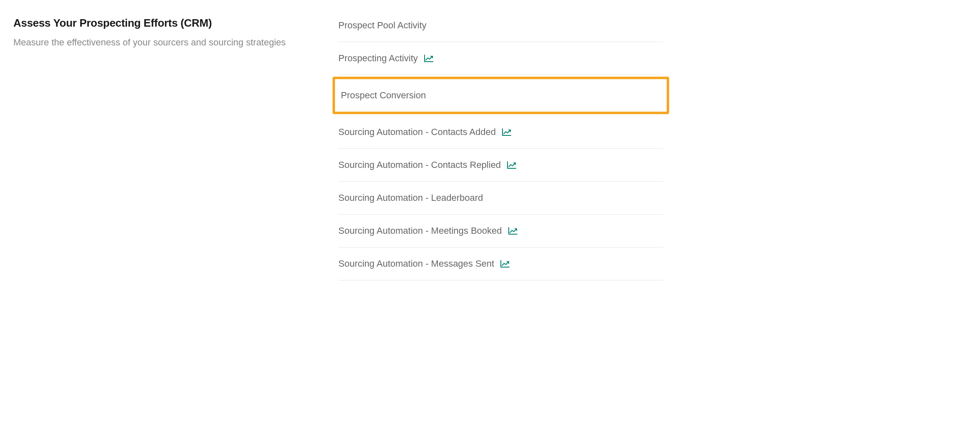 This screenshot has height=435, width=980. I want to click on section-subtitle: Measure the effectiveness of your source…, so click(163, 42).